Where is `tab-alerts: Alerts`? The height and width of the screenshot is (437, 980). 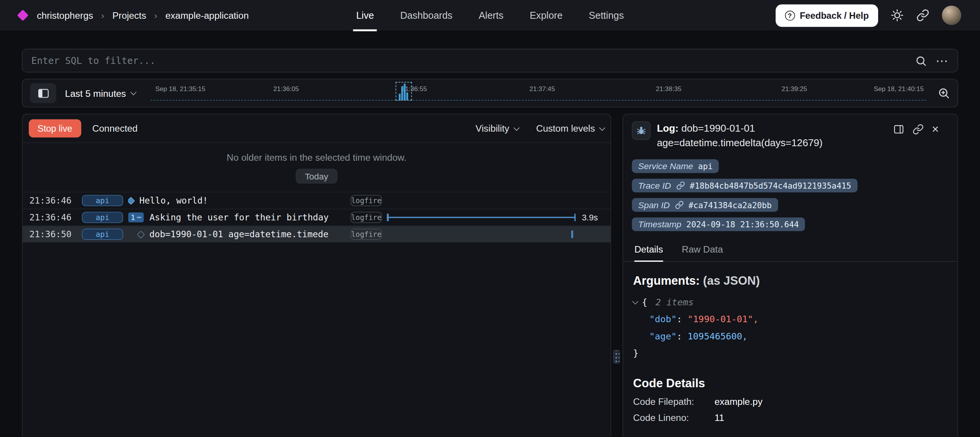
tab-alerts: Alerts is located at coordinates (491, 15).